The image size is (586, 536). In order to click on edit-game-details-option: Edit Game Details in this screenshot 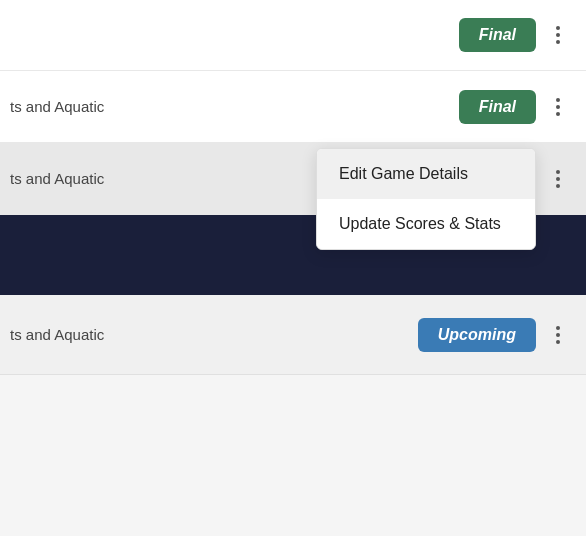, I will do `click(426, 174)`.